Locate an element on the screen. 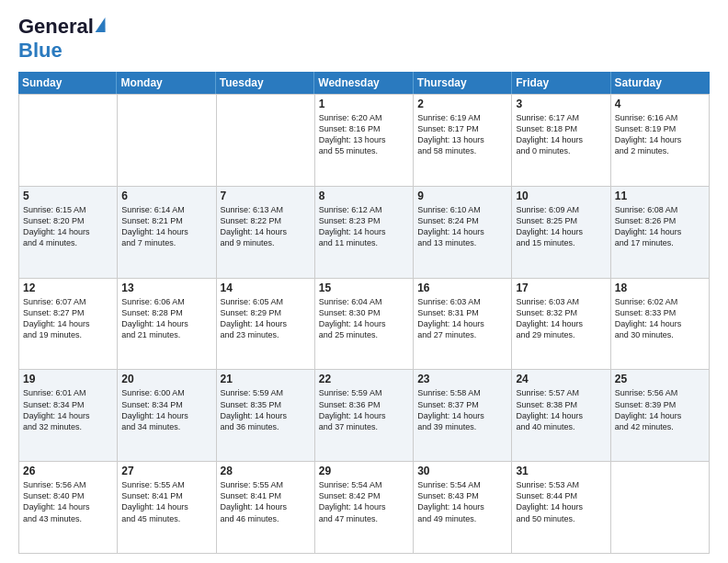 This screenshot has height=563, width=728. day-number: 11 is located at coordinates (660, 196).